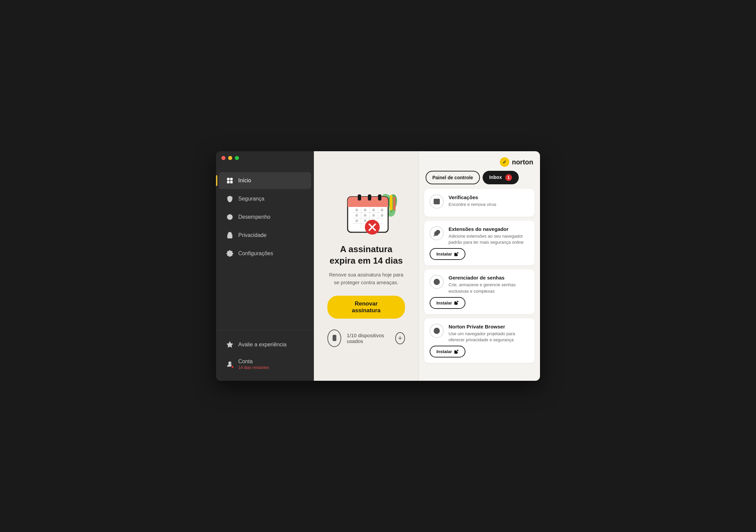  I want to click on install-browser-label: Instalar, so click(444, 352).